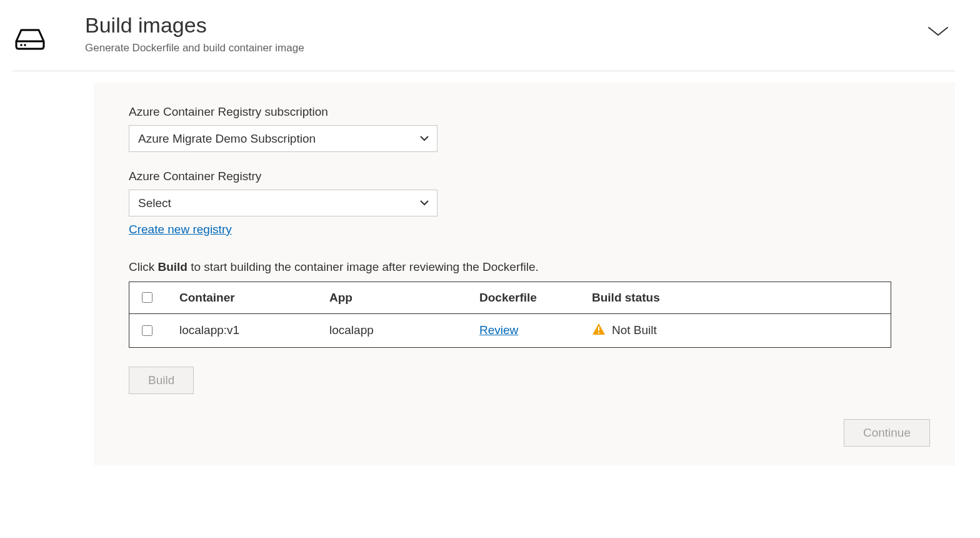 This screenshot has width=980, height=538. I want to click on registry-select: Select, so click(283, 203).